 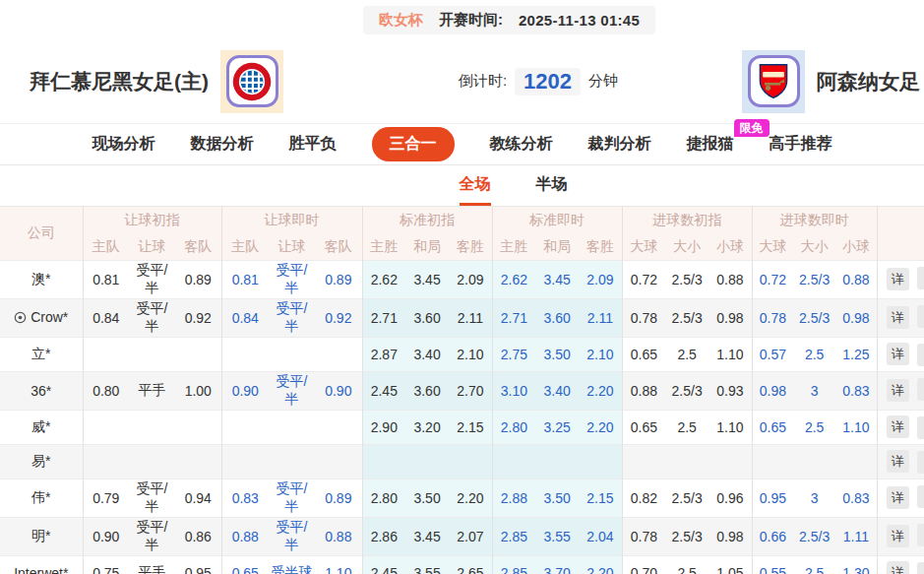 I want to click on tab-referee-analysis: 裁判分析, so click(x=620, y=144).